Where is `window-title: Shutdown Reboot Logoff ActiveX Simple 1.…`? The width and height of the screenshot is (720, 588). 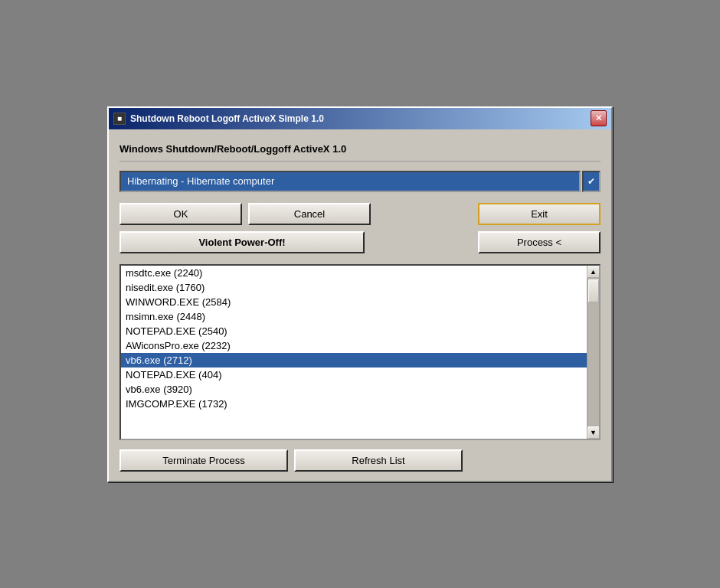 window-title: Shutdown Reboot Logoff ActiveX Simple 1.… is located at coordinates (227, 119).